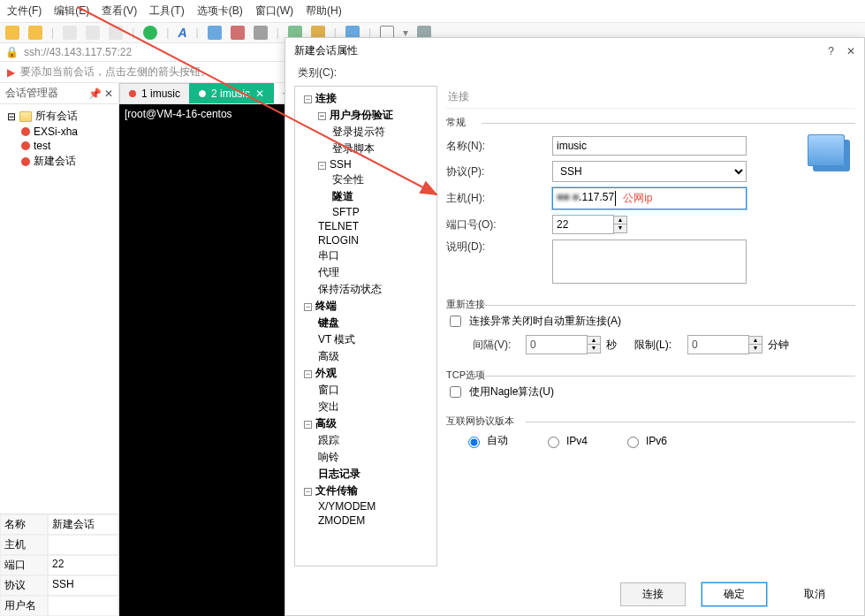 This screenshot has height=616, width=865. I want to click on tree-filetransfer: 文件传输, so click(337, 491).